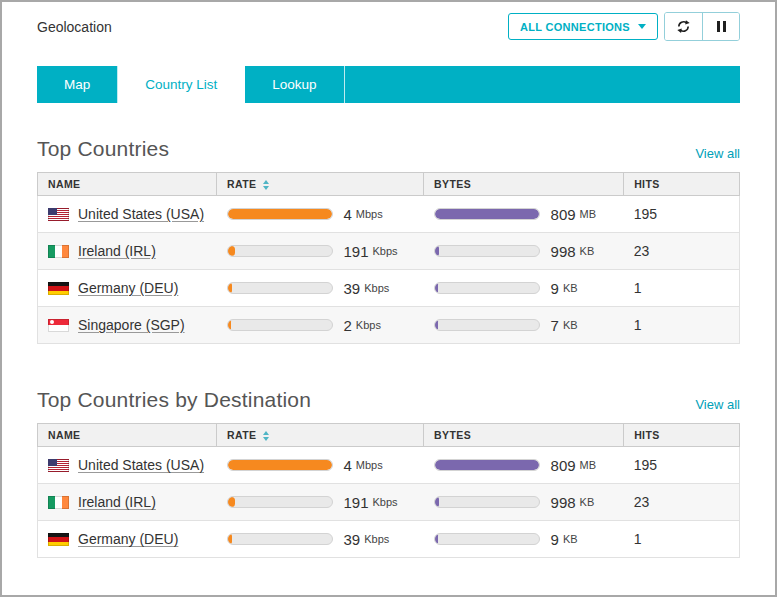 The image size is (777, 597). I want to click on all-connections-label: ALL CONNECTIONS, so click(575, 27).